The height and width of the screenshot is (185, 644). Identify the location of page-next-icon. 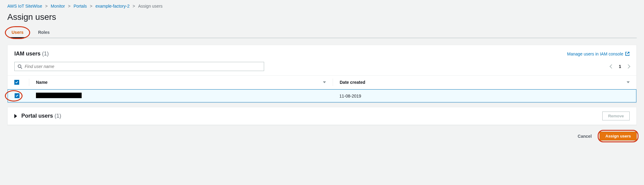
(628, 66).